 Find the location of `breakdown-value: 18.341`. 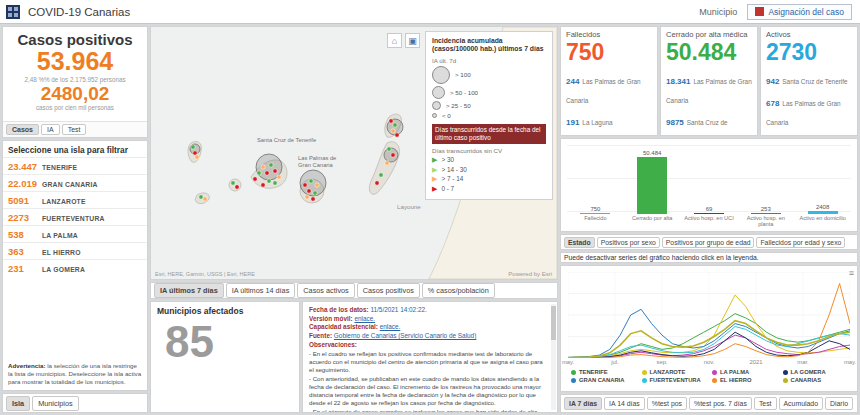

breakdown-value: 18.341 is located at coordinates (678, 82).